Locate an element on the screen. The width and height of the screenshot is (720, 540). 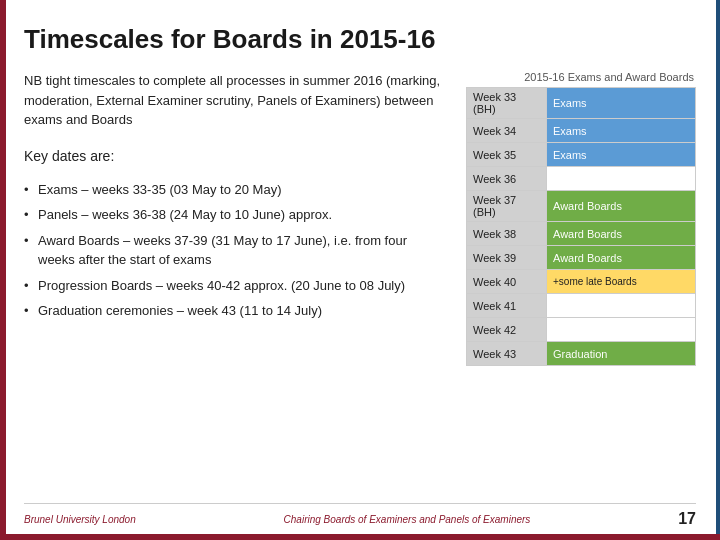
week-cell: Week 34 is located at coordinates (507, 131).